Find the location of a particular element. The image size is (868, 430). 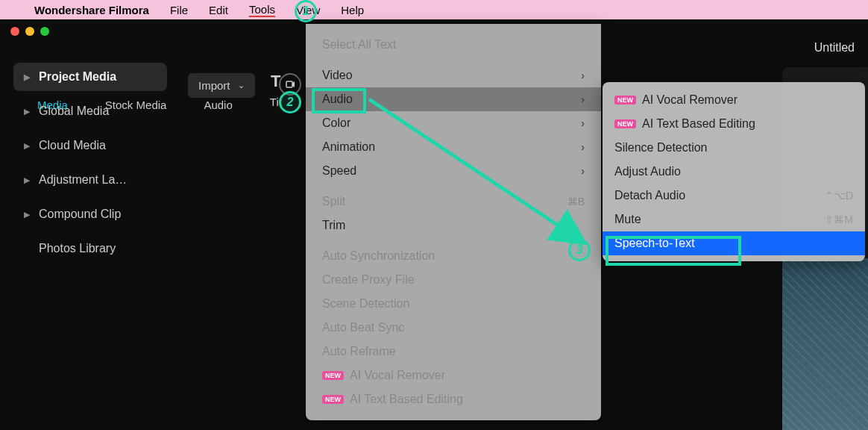

import-button: Import ⌄ is located at coordinates (221, 85).